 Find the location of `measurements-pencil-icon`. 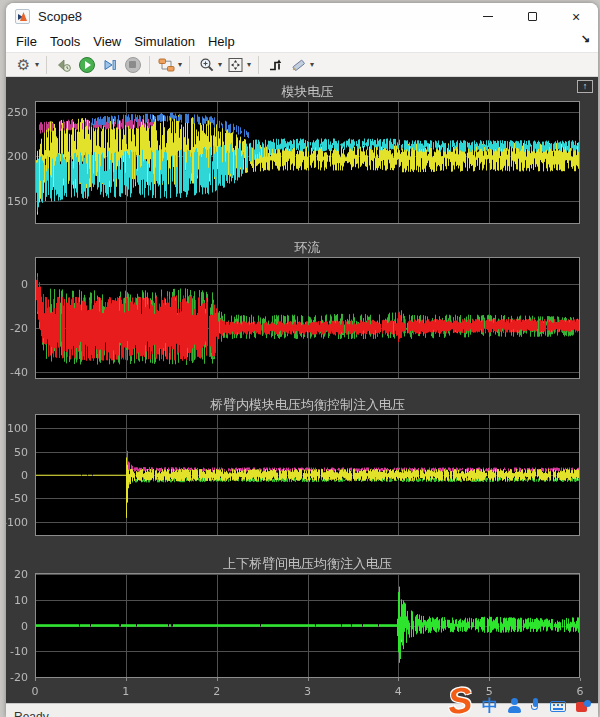

measurements-pencil-icon is located at coordinates (298, 65).